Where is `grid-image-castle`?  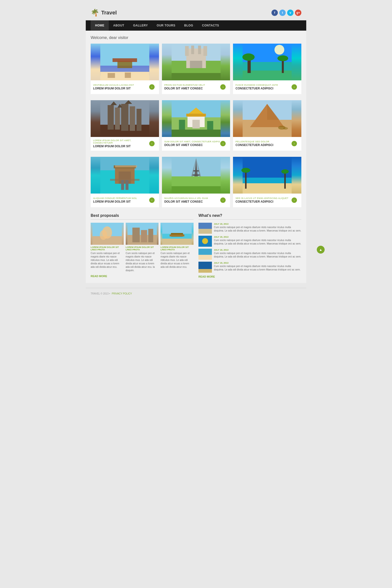
grid-image-castle is located at coordinates (196, 62).